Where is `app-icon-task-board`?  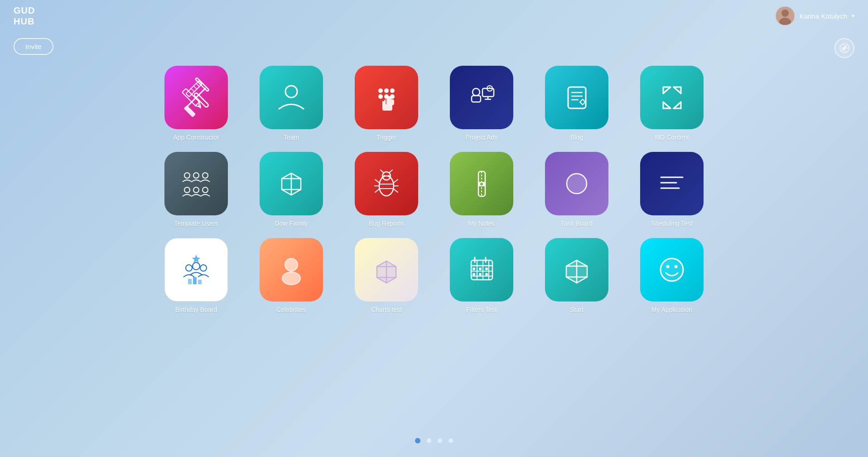
app-icon-task-board is located at coordinates (577, 184).